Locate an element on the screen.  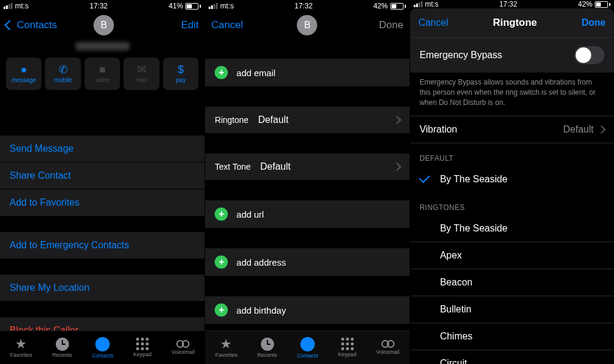
section-header-ringtones: RINGTONES is located at coordinates (512, 204).